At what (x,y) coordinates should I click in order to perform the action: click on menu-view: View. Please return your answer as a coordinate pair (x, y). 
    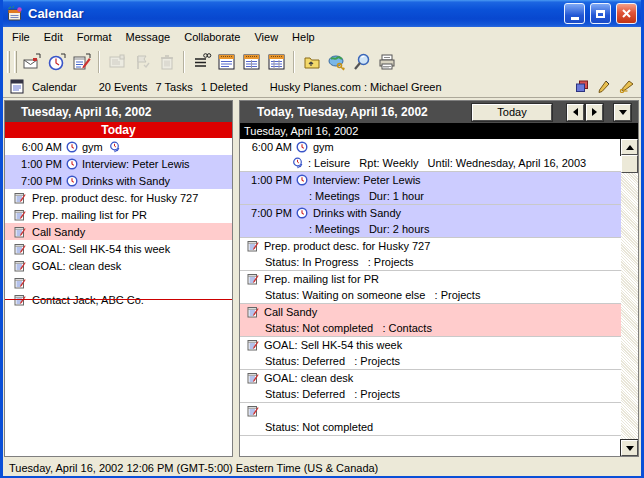
    Looking at the image, I should click on (266, 37).